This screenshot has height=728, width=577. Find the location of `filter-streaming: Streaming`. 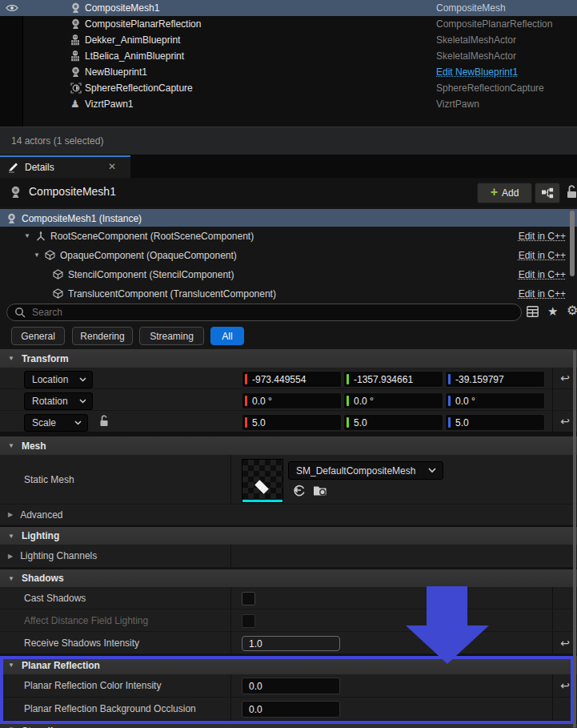

filter-streaming: Streaming is located at coordinates (171, 336).